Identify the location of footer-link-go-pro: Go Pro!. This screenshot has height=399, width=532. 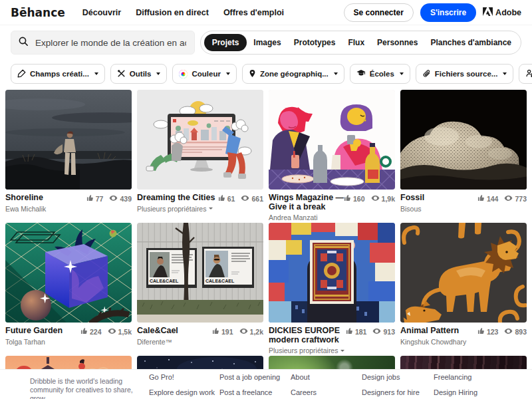
(182, 378).